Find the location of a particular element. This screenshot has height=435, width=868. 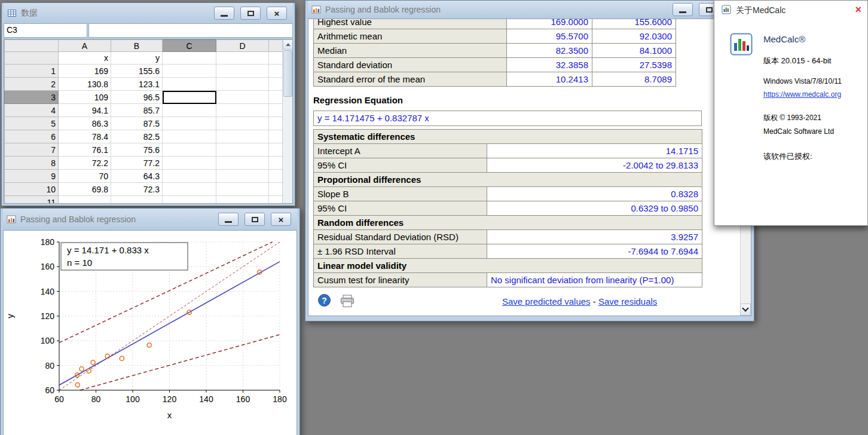

save-predicted-values-link: Save predicted values is located at coordinates (546, 301).